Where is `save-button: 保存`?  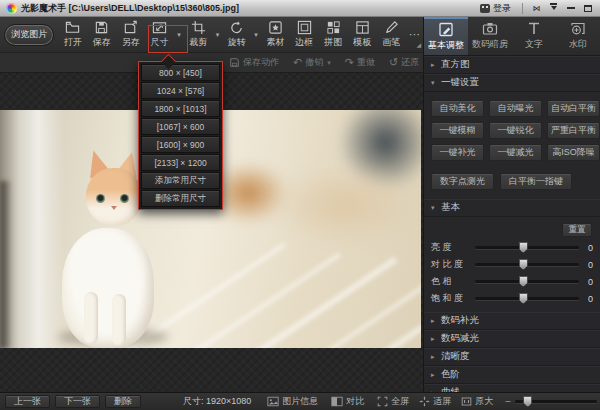 save-button: 保存 is located at coordinates (102, 35).